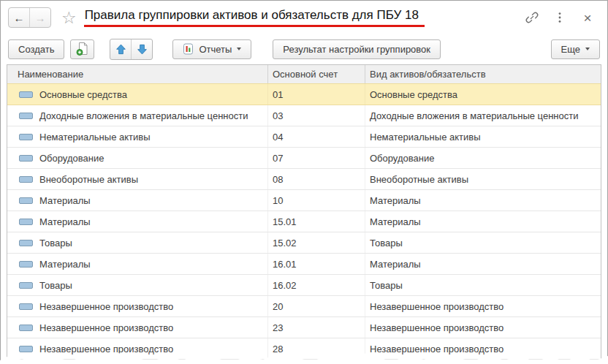 The width and height of the screenshot is (608, 364). I want to click on cell-name: Оборудование, so click(72, 158).